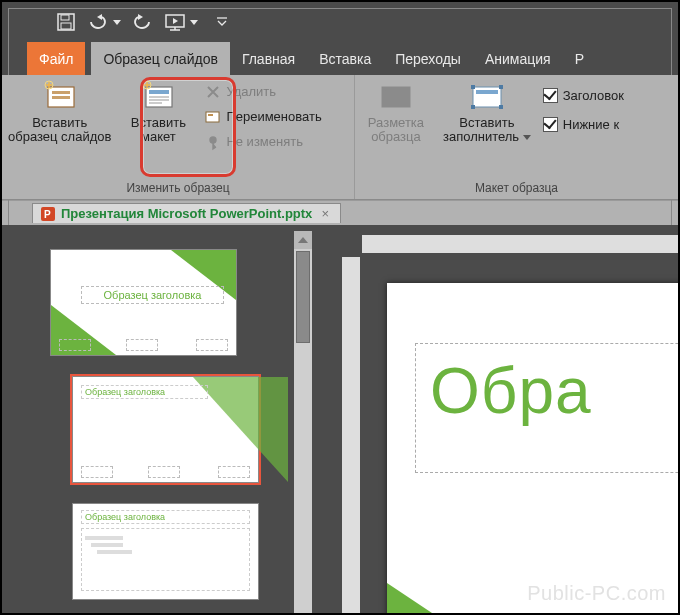 This screenshot has width=680, height=615. What do you see at coordinates (158, 130) in the screenshot?
I see `insert-layout-label: Вставить макет` at bounding box center [158, 130].